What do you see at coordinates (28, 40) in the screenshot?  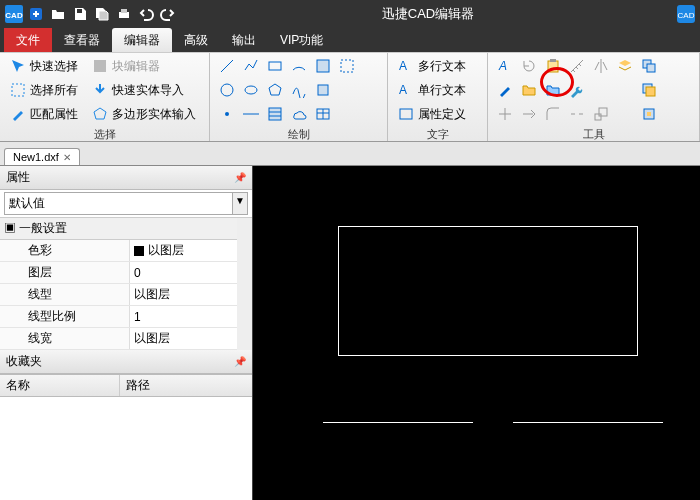 I see `menu-file: 文件` at bounding box center [28, 40].